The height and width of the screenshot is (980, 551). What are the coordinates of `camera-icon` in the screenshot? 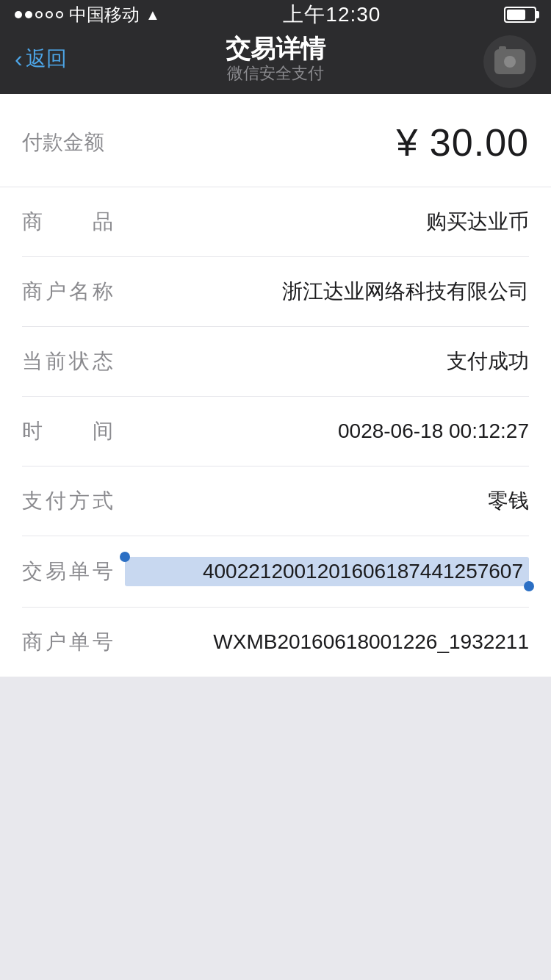 It's located at (510, 62).